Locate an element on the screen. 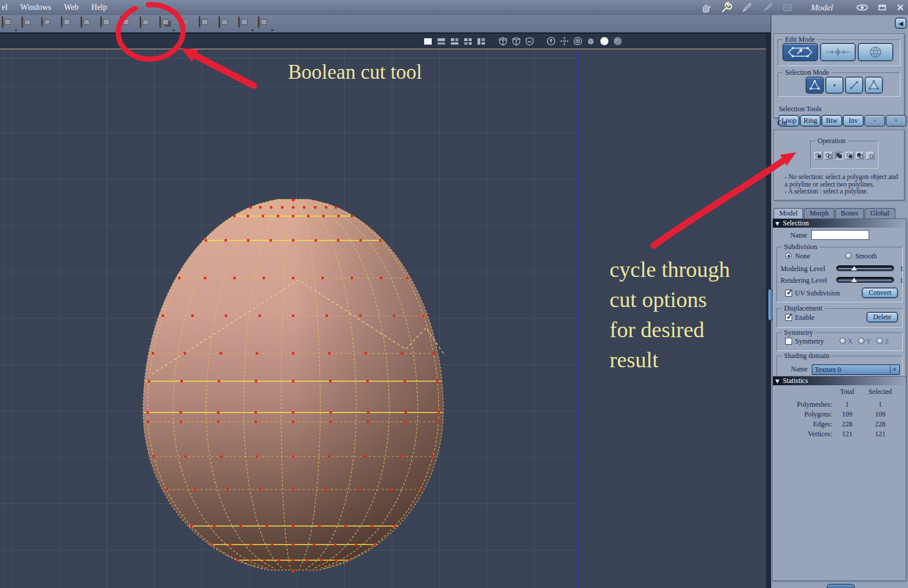  render-sphere-dark-icon is located at coordinates (618, 42).